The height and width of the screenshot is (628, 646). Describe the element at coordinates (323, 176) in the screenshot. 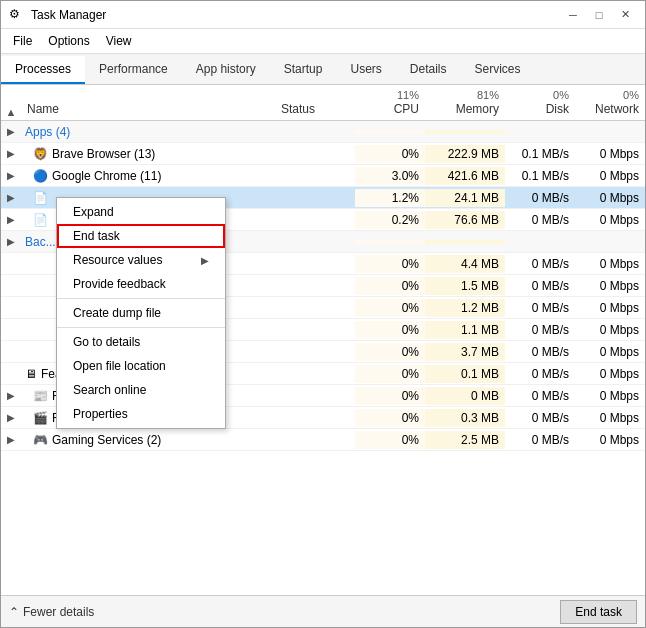

I see `table-row: ▶ 🔵 Google Chrome (11) 3.0% 421.6 MB 0.1…` at that location.